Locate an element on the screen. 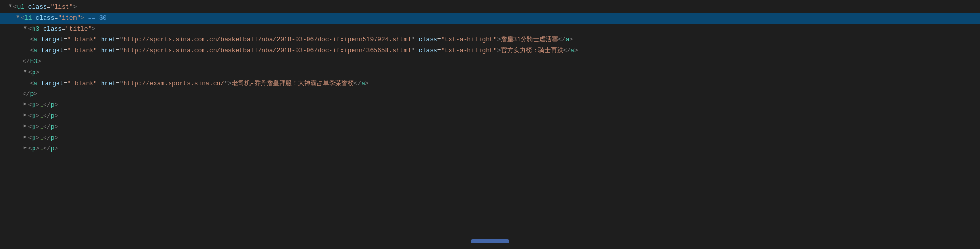 The height and width of the screenshot is (249, 980). link-text-2: 官方实力榜：骑士再跌 is located at coordinates (532, 51).